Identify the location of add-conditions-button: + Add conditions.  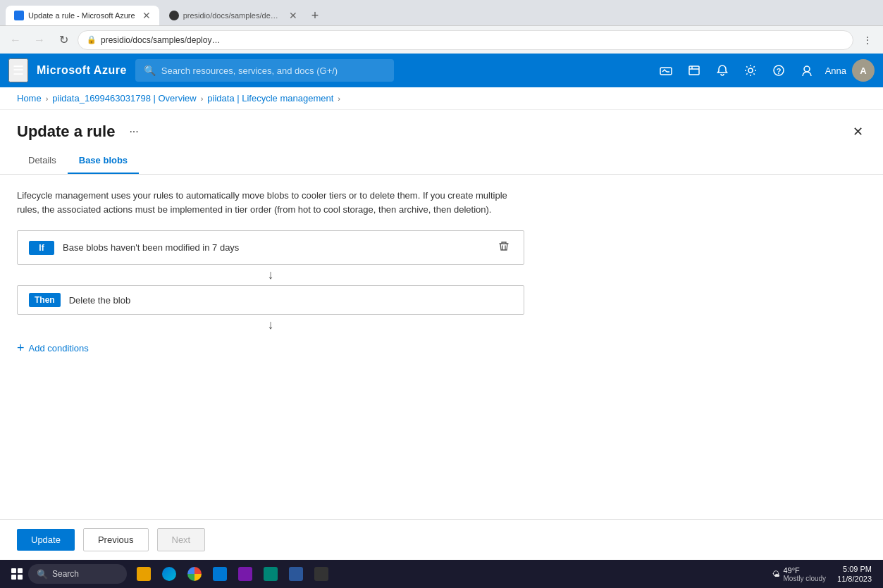
(53, 348).